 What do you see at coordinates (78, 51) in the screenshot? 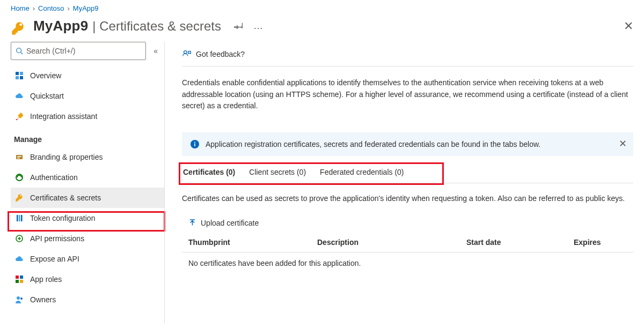
I see `search-input: Search (Ctrl+/)` at bounding box center [78, 51].